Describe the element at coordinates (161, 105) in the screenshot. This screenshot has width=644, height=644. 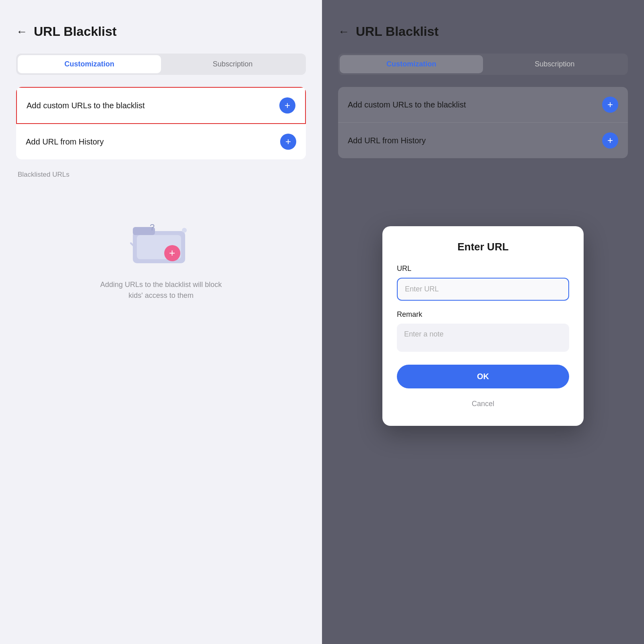
I see `left-list-item-custom-urls: Add custom URLs to the blacklist +` at that location.